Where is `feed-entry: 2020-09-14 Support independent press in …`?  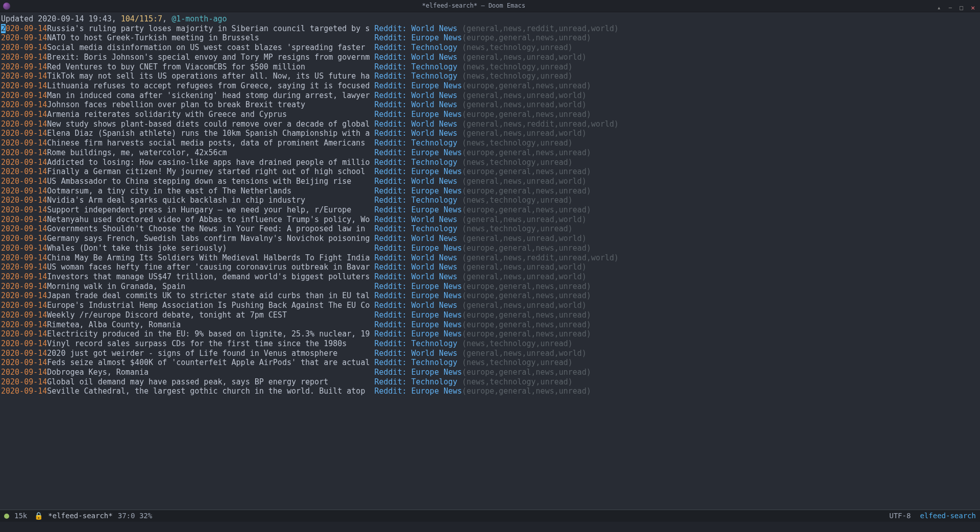
feed-entry: 2020-09-14 Support independent press in … is located at coordinates (490, 210).